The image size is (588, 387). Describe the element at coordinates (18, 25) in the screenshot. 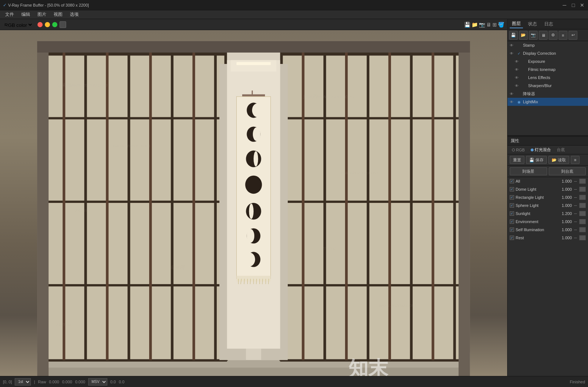

I see `channel-select: RGB color` at that location.